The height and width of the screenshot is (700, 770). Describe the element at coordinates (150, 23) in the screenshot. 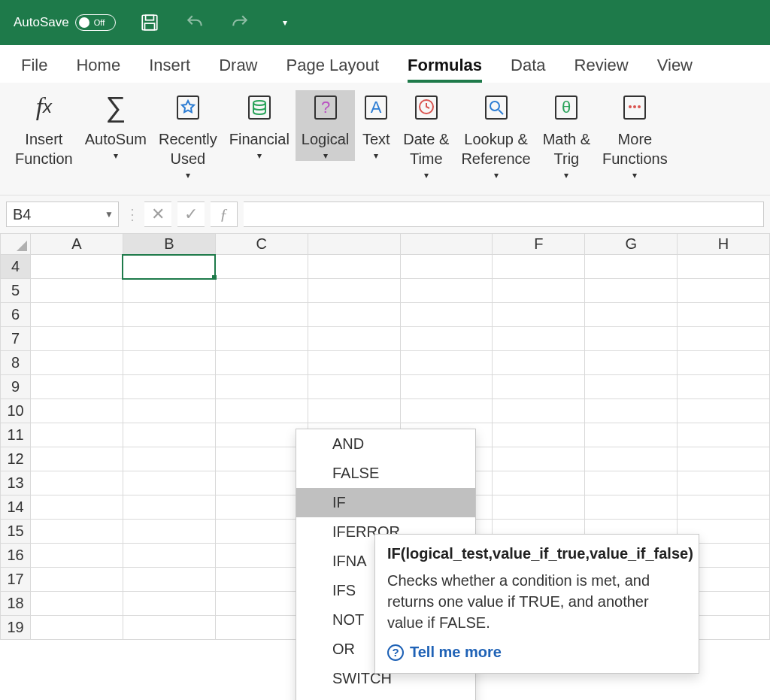

I see `save-icon` at that location.